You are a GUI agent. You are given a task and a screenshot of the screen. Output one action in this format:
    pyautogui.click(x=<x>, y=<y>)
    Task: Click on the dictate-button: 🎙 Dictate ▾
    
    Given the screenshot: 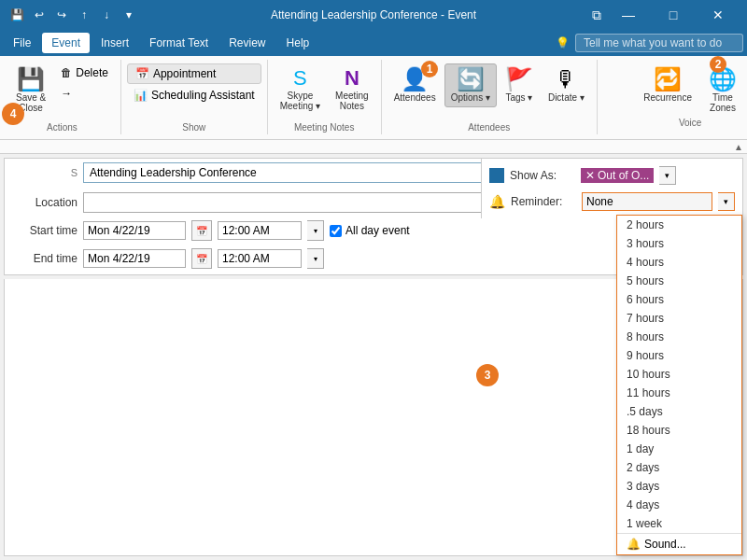 What is the action you would take?
    pyautogui.click(x=566, y=86)
    